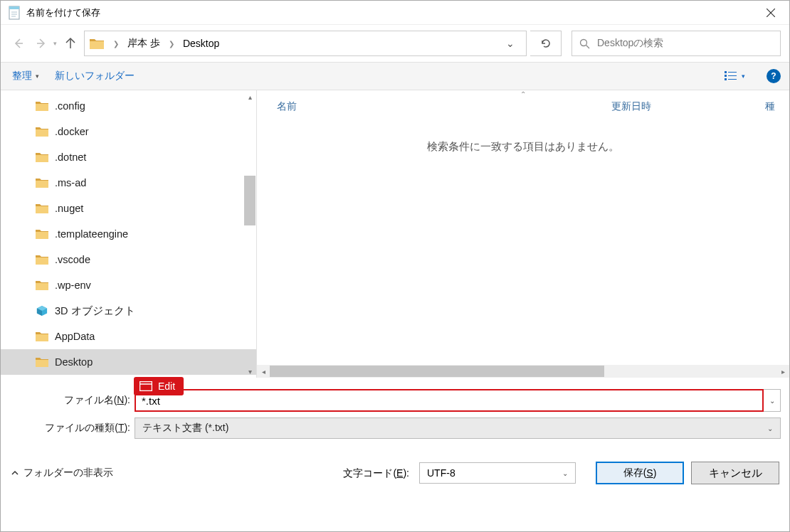 The image size is (790, 532). I want to click on tree-item: .templateengine, so click(128, 234).